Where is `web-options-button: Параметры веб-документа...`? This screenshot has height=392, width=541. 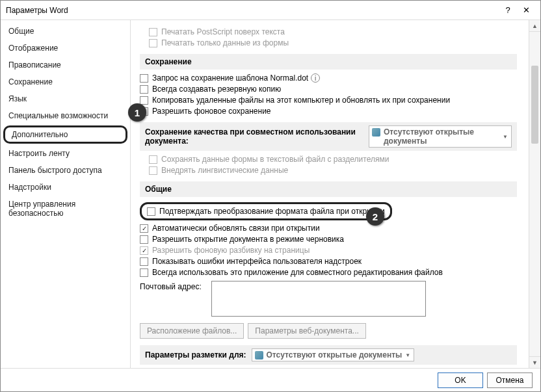 web-options-button: Параметры веб-документа... is located at coordinates (307, 331).